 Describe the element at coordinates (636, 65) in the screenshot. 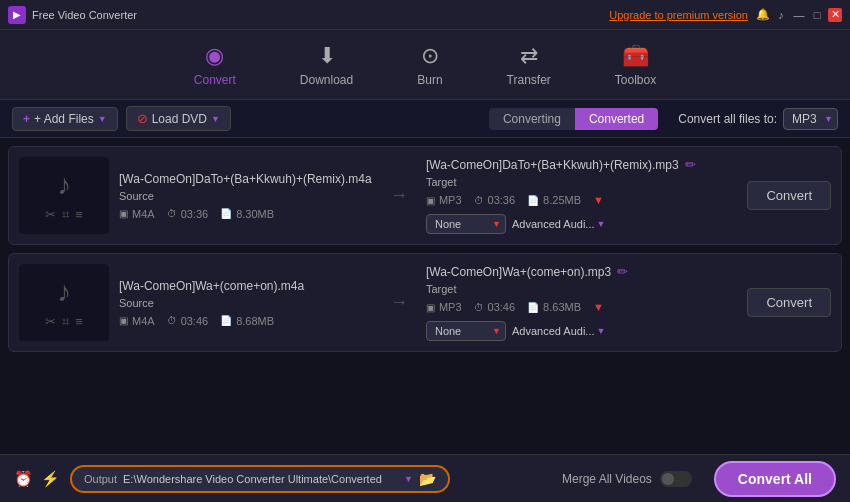

I see `nav-item-toolbox: 🧰 Toolbox` at that location.